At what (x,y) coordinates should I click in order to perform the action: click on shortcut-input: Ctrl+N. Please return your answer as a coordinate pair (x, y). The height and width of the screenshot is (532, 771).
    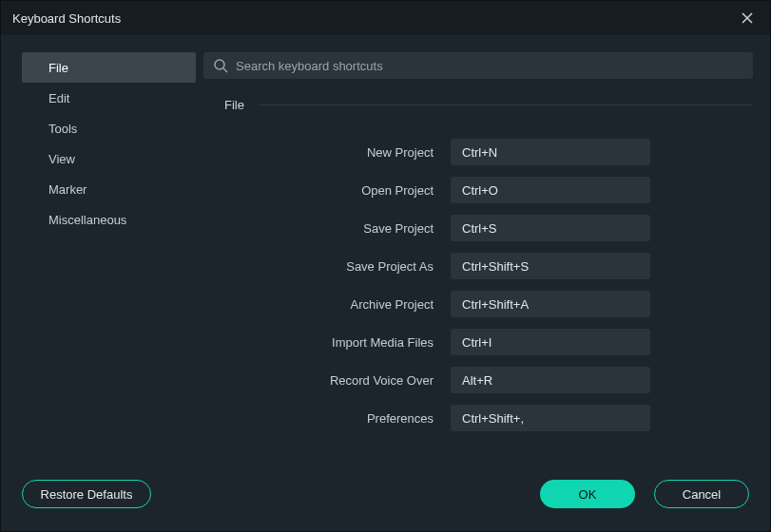
    Looking at the image, I should click on (550, 152).